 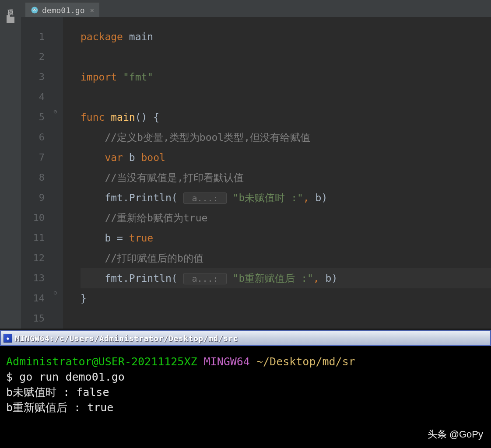 What do you see at coordinates (246, 338) in the screenshot?
I see `terminal-titlebar: ◆ MINGW64:/c/Users/Administrator/Desktop…` at bounding box center [246, 338].